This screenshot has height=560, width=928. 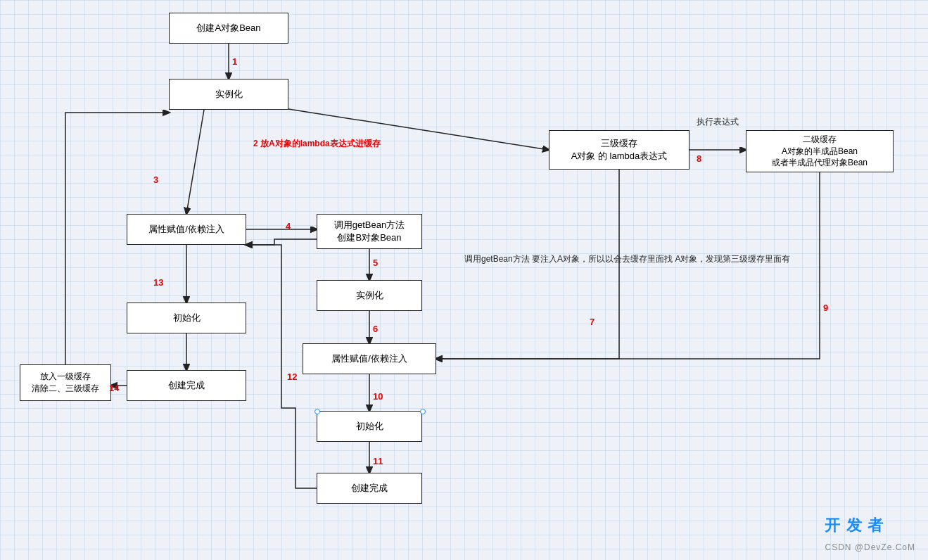 What do you see at coordinates (292, 377) in the screenshot?
I see `label-12: 12` at bounding box center [292, 377].